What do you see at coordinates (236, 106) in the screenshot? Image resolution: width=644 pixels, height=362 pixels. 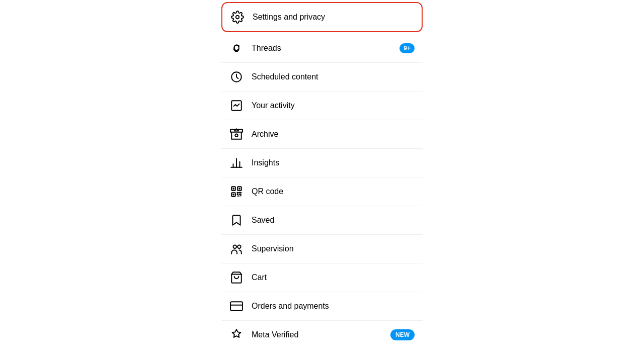 I see `activity-icon` at bounding box center [236, 106].